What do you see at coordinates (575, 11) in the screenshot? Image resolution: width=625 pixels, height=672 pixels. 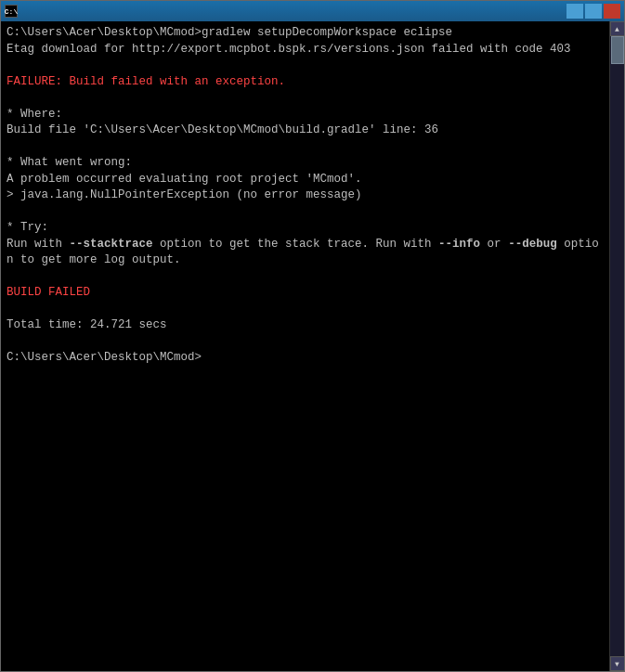 I see `minimize-button` at bounding box center [575, 11].